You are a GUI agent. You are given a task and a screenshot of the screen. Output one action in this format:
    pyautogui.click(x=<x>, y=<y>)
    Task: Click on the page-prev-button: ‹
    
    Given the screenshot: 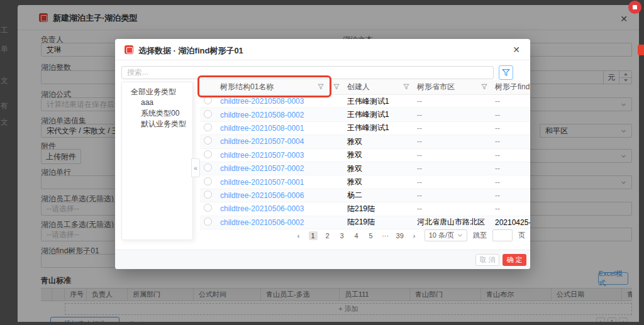 What is the action you would take?
    pyautogui.click(x=299, y=236)
    